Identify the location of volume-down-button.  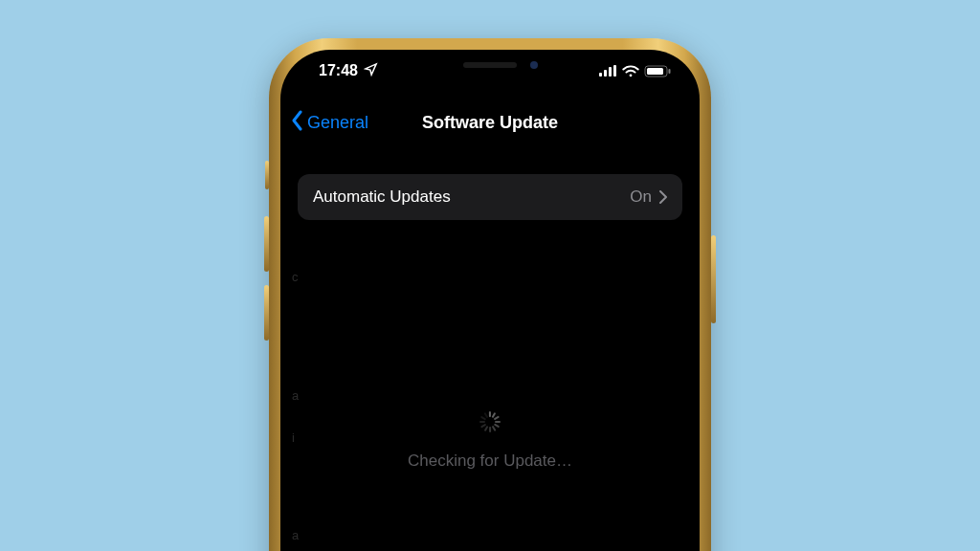
(266, 313).